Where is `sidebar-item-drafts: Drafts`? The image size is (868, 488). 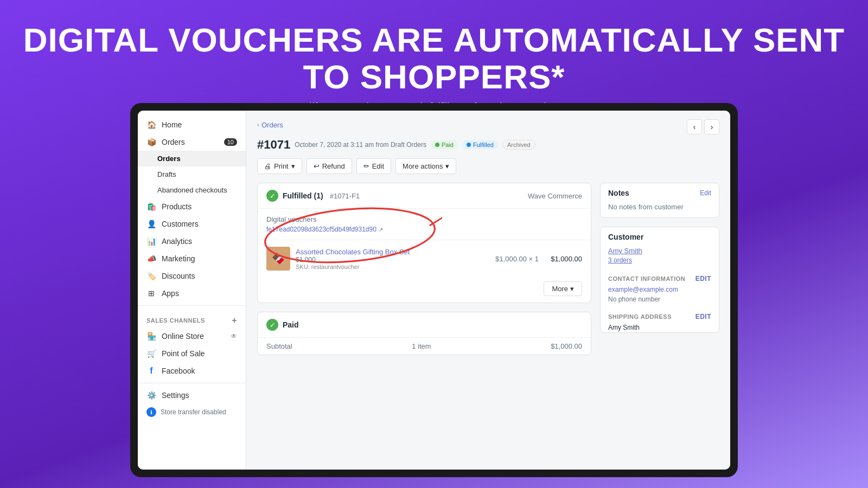
sidebar-item-drafts: Drafts is located at coordinates (192, 175).